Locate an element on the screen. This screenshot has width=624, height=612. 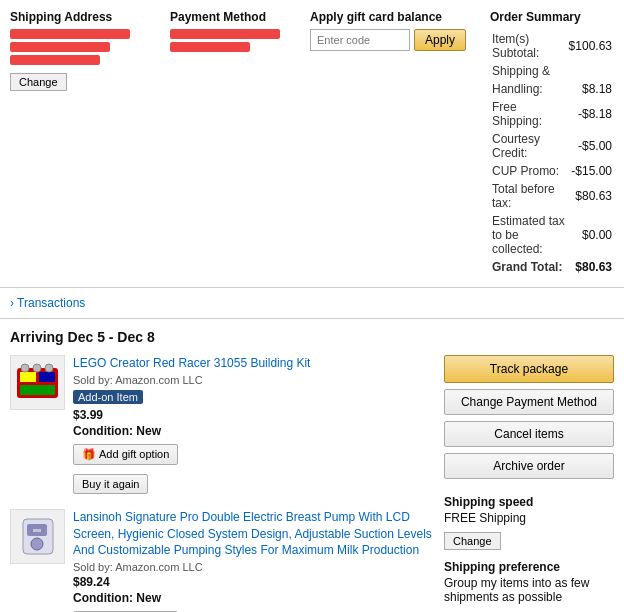
shipping-pref-header: Shipping preference is located at coordinates (529, 567).